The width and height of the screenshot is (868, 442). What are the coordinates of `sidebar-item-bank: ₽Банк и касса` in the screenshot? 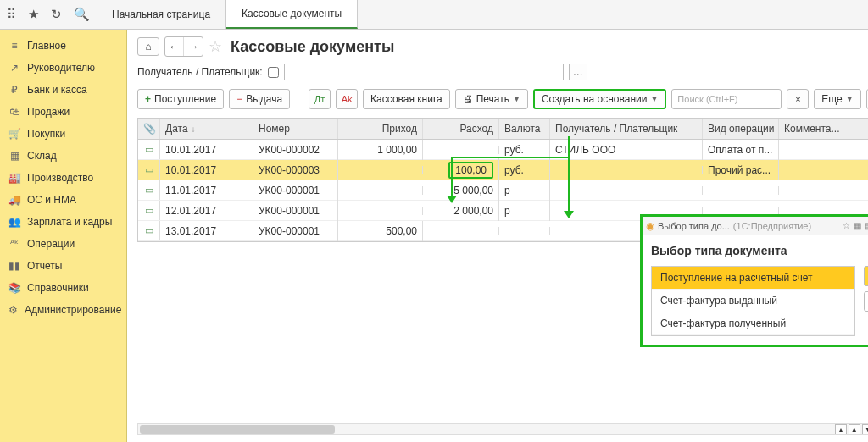 It's located at (63, 90).